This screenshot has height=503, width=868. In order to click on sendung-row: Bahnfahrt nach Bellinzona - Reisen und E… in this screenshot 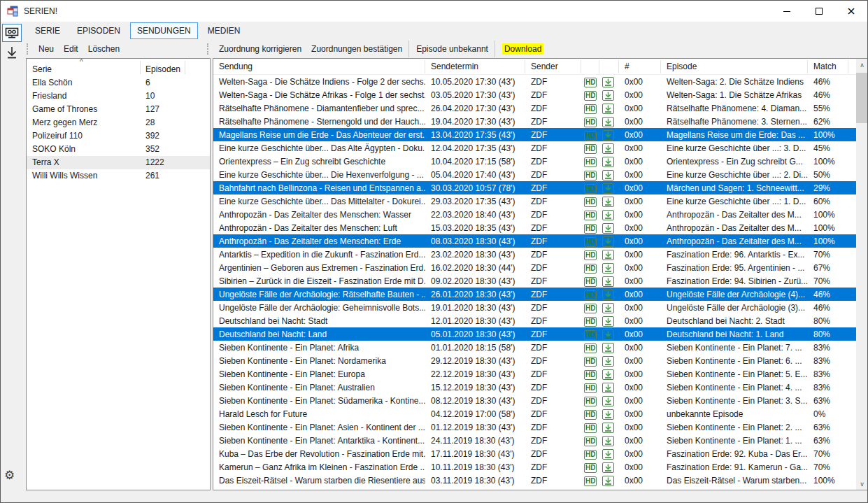, I will do `click(534, 187)`.